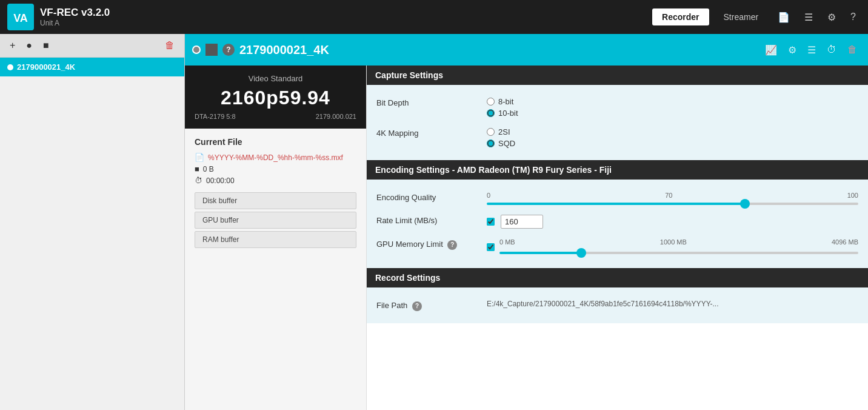  What do you see at coordinates (221, 181) in the screenshot?
I see `file-duration: 00:00:00` at bounding box center [221, 181].